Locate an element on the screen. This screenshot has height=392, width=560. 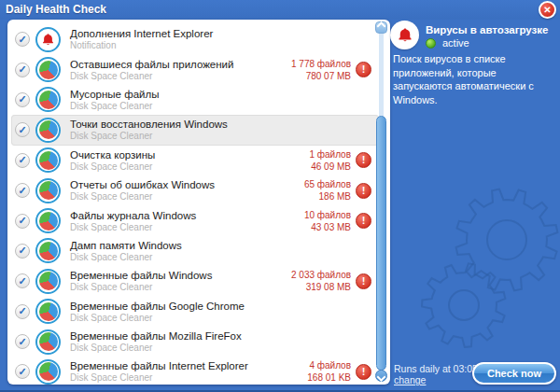
item-text: Отчеты об ошибках Windows Disk Space Cle… is located at coordinates (142, 190).